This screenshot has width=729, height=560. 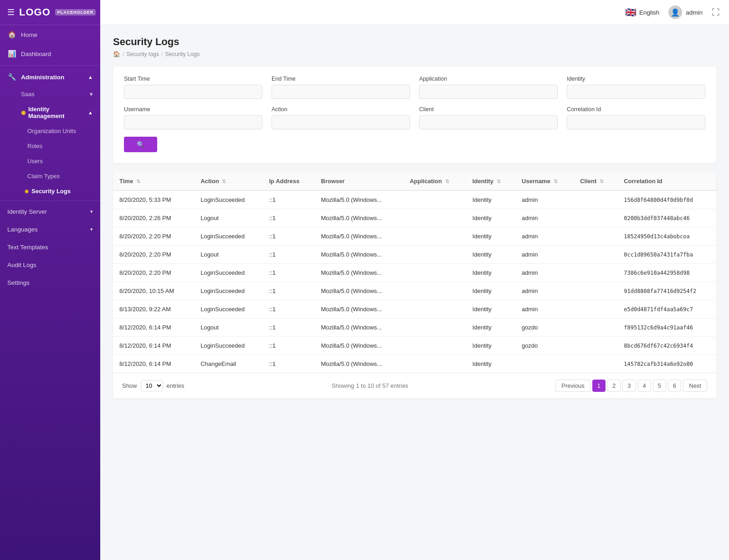 What do you see at coordinates (488, 92) in the screenshot?
I see `application-input` at bounding box center [488, 92].